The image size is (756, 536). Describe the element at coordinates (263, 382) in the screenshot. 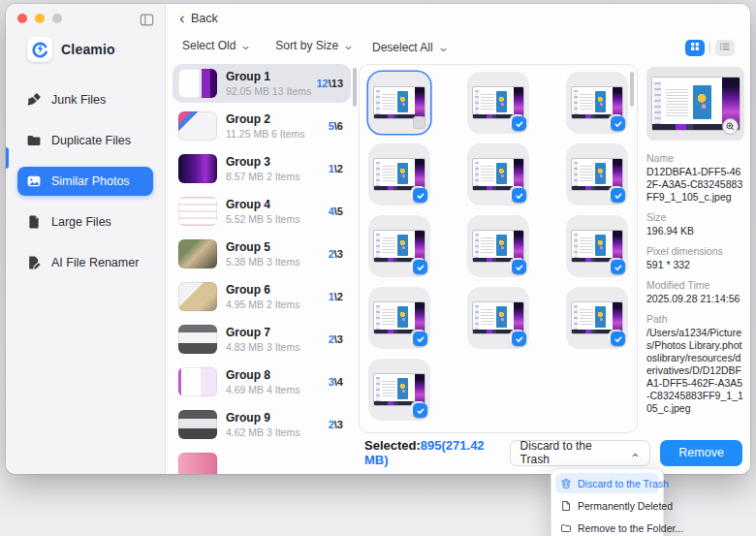

I see `group-text: Group 8 4.69 MB 4 Items` at that location.